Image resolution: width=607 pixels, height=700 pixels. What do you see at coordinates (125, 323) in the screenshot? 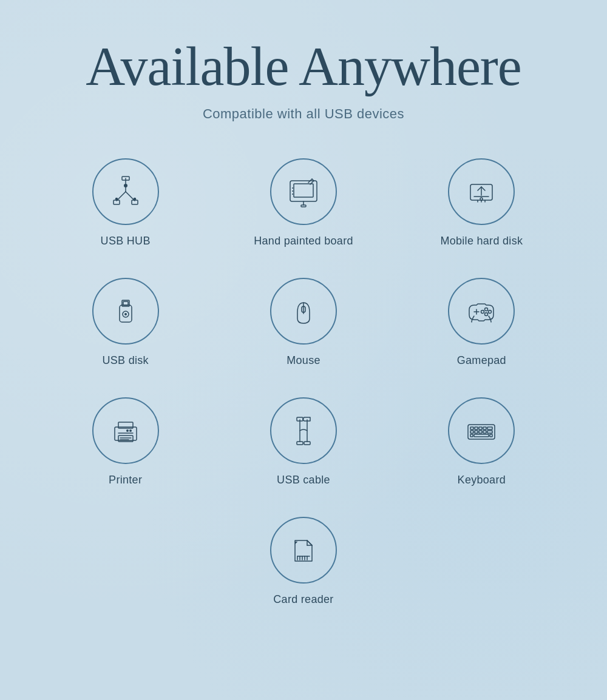
I see `item-usb-disk: USB disk` at bounding box center [125, 323].